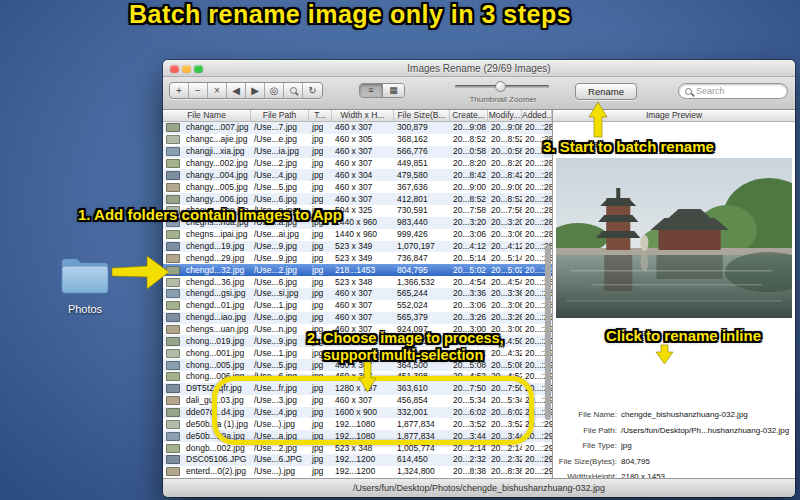 Image resolution: width=800 pixels, height=500 pixels. What do you see at coordinates (479, 68) in the screenshot?
I see `window-title: Images Rename (29/69 Images)` at bounding box center [479, 68].